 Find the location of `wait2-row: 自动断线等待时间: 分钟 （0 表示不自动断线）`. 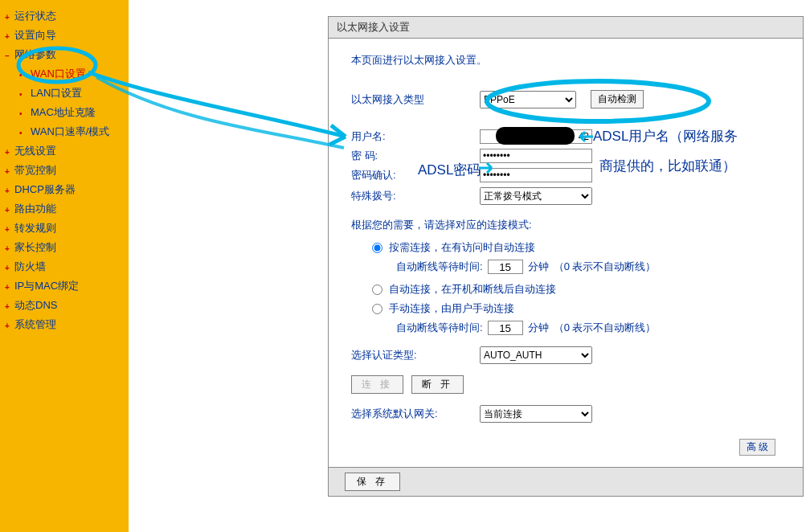

wait2-row: 自动断线等待时间: 分钟 （0 表示不自动断线） is located at coordinates (588, 328).